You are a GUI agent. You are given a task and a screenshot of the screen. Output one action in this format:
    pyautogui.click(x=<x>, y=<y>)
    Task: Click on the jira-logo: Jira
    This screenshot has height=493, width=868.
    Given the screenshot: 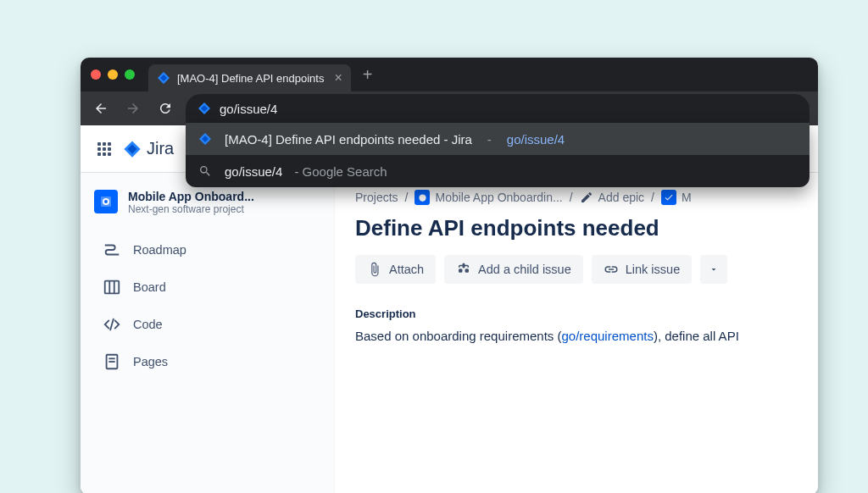 What is the action you would take?
    pyautogui.click(x=148, y=149)
    